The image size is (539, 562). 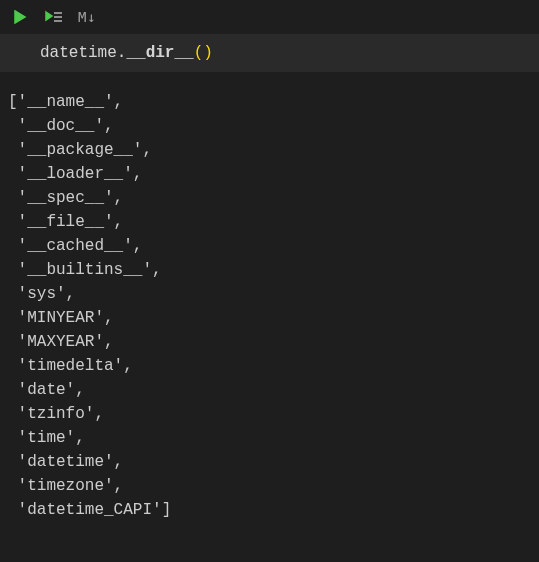 What do you see at coordinates (270, 126) in the screenshot?
I see `output-line: '__doc__',` at bounding box center [270, 126].